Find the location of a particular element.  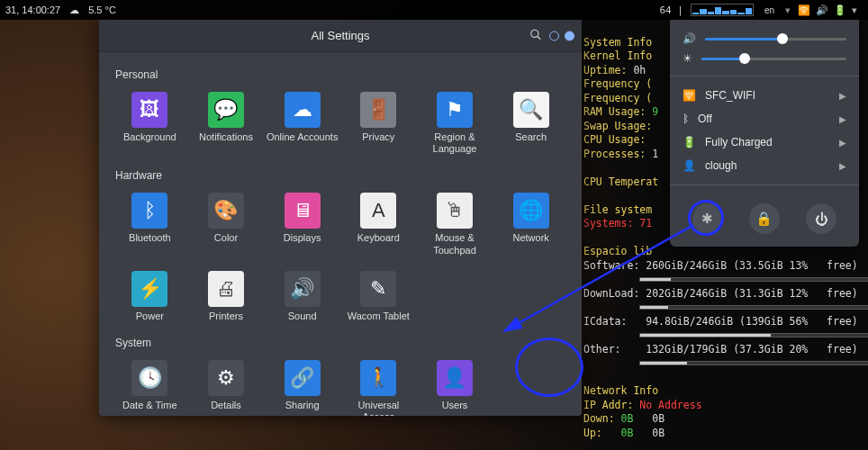

tile-search: 🔍Search is located at coordinates (531, 123).